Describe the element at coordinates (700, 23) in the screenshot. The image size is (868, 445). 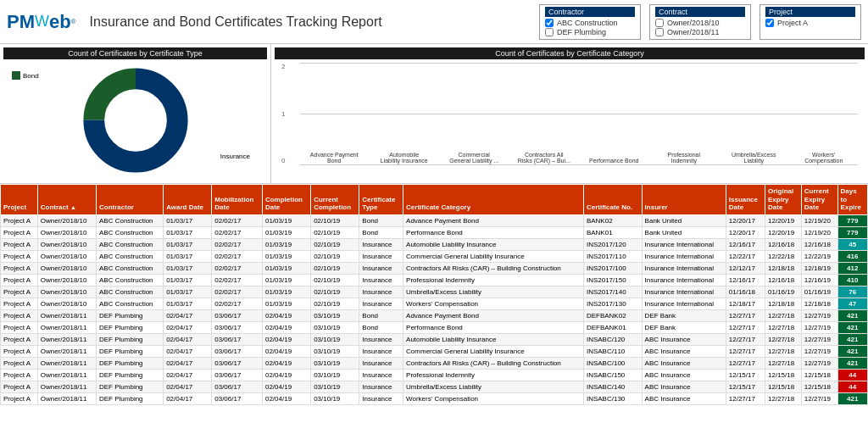
I see `contract-option-1: Owner/2018/10` at that location.